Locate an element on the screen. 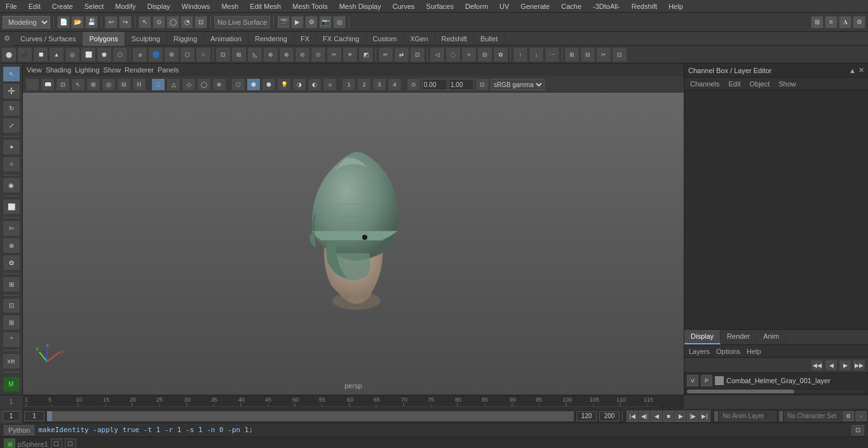  helix-btn: 🌀 is located at coordinates (156, 55).